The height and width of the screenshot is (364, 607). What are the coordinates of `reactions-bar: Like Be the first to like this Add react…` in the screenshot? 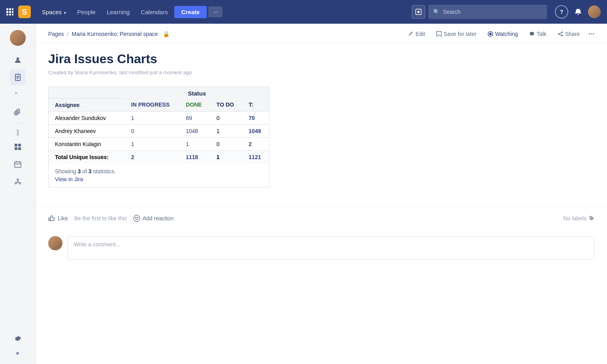 It's located at (321, 218).